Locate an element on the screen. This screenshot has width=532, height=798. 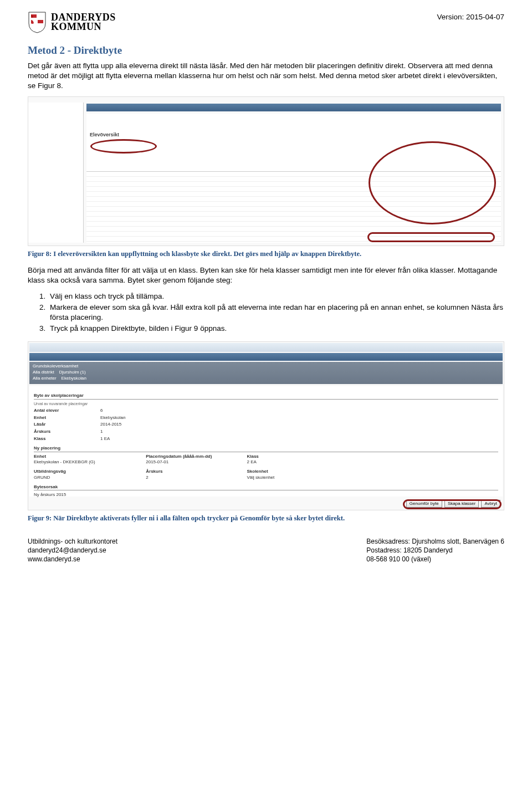
f2-sub1: Urval av nuvarande placeringar is located at coordinates (266, 403).